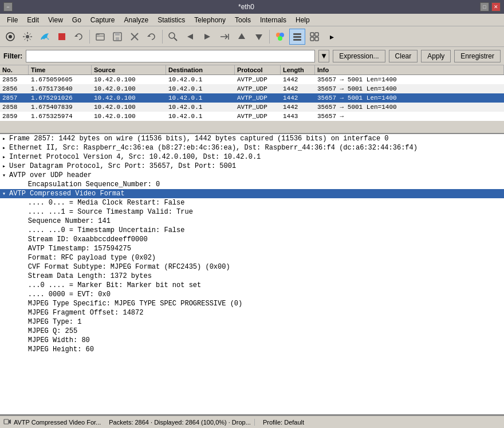 This screenshot has height=428, width=504. Describe the element at coordinates (252, 258) in the screenshot. I see `detail-row: Format: RFC payload type (0x02)` at that location.